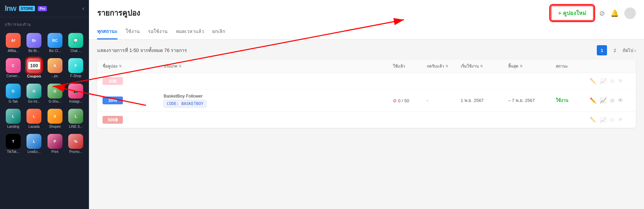  I want to click on sidebar-item-apps: A...ps., so click(55, 68).